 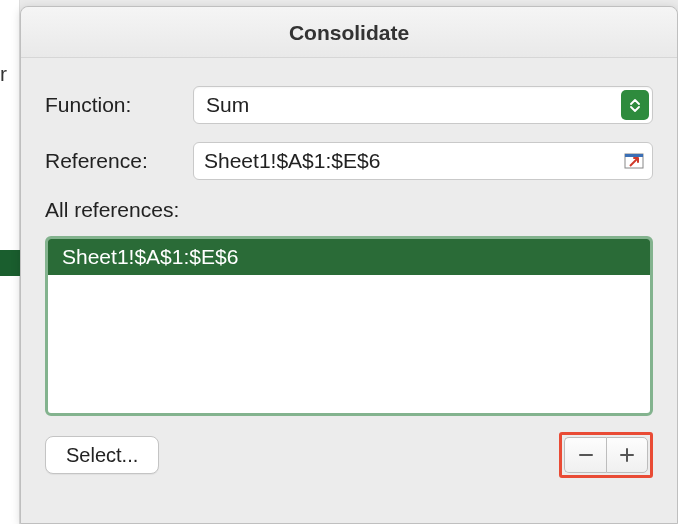 I want to click on chevron-up-down-icon, so click(x=635, y=105).